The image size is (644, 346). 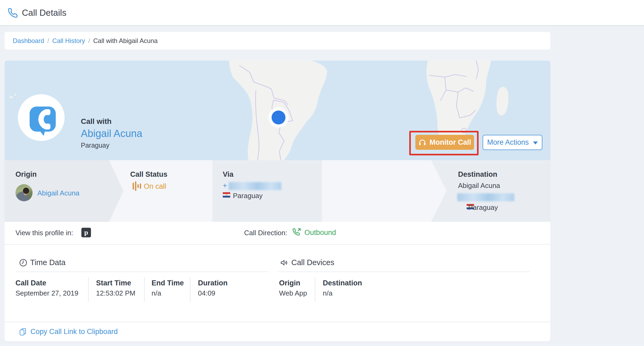 What do you see at coordinates (112, 133) in the screenshot?
I see `hero-contact-block: Call with Abigail Acuna Paraguay` at bounding box center [112, 133].